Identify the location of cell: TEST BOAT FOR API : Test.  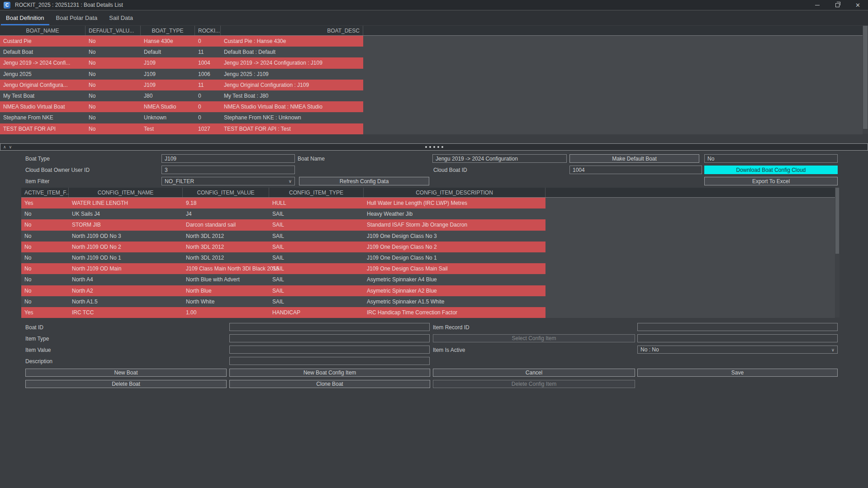
(292, 129).